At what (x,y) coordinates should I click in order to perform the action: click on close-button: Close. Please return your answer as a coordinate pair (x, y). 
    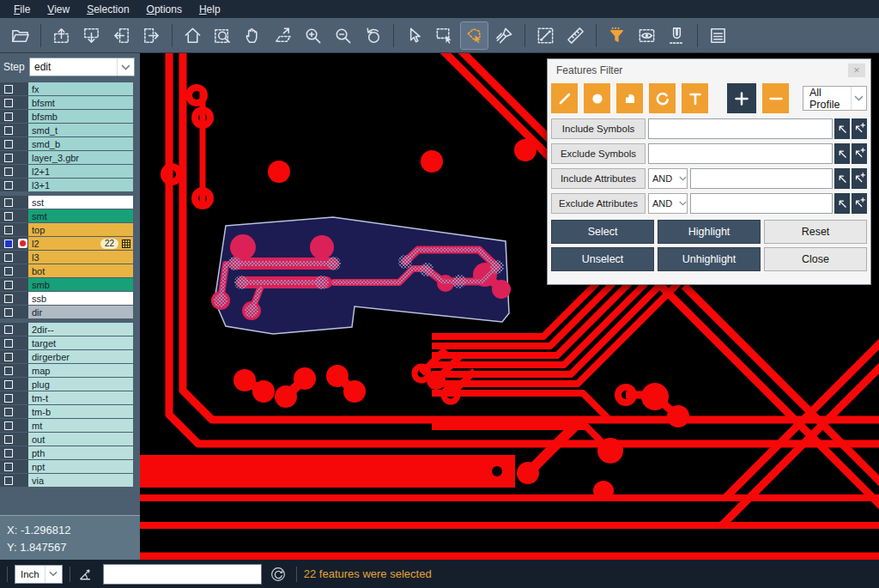
    Looking at the image, I should click on (815, 259).